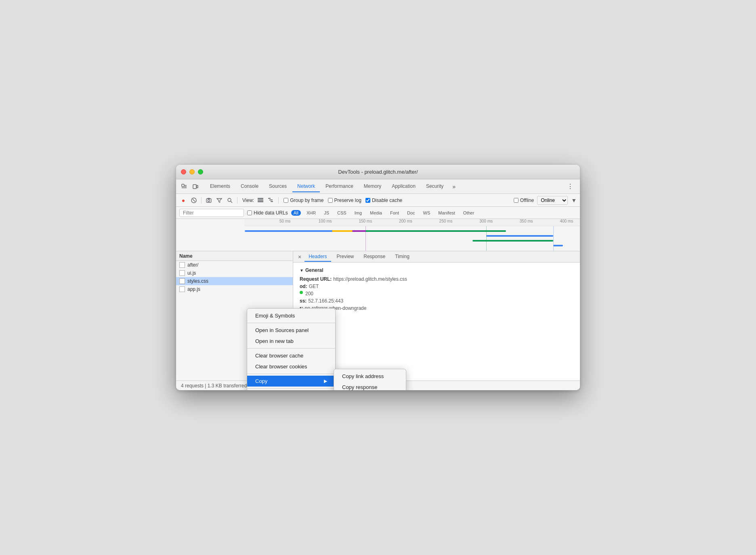 This screenshot has height=555, width=756. What do you see at coordinates (384, 187) in the screenshot?
I see `panel-tabs: Elements Console Sources Network Perform…` at bounding box center [384, 187].